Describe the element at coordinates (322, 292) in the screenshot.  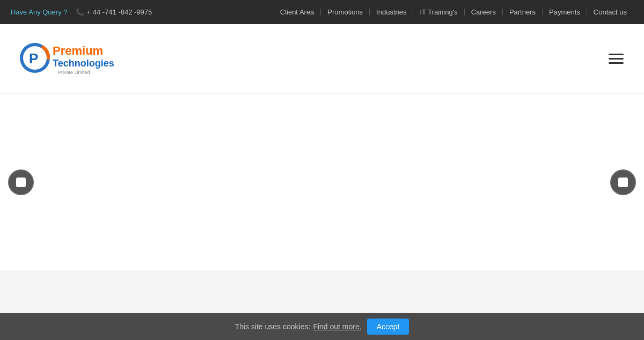
I see `bottom-section` at that location.